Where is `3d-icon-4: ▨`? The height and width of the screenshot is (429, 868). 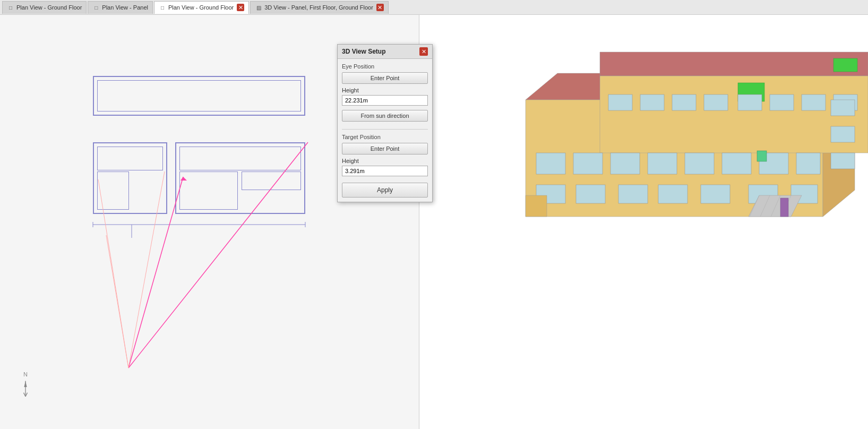 3d-icon-4: ▨ is located at coordinates (259, 7).